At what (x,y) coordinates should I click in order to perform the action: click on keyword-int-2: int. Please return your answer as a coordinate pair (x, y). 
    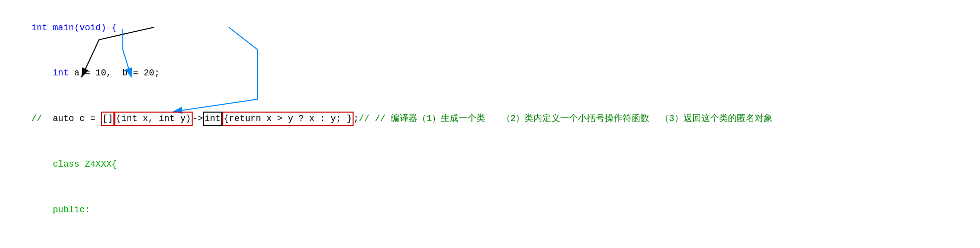
    Looking at the image, I should click on (60, 73).